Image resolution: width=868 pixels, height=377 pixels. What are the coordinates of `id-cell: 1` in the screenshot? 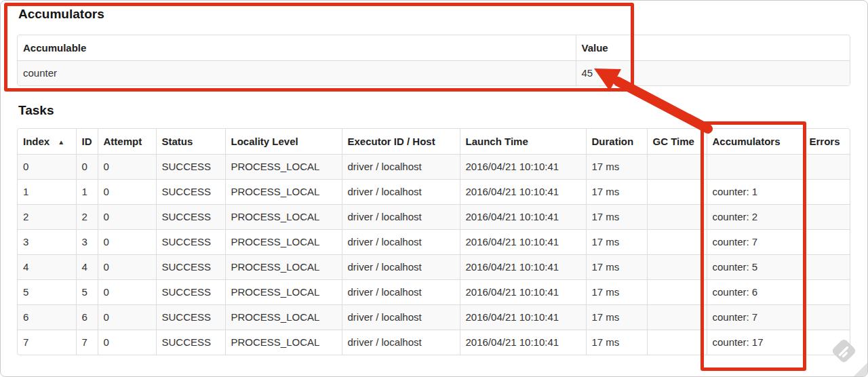 It's located at (87, 191).